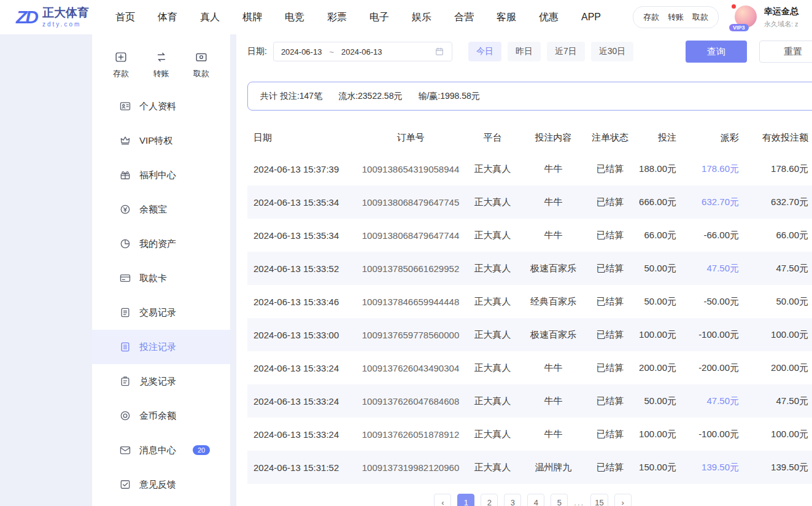 The width and height of the screenshot is (812, 506). I want to click on cell-payout: -200.00元, so click(717, 368).